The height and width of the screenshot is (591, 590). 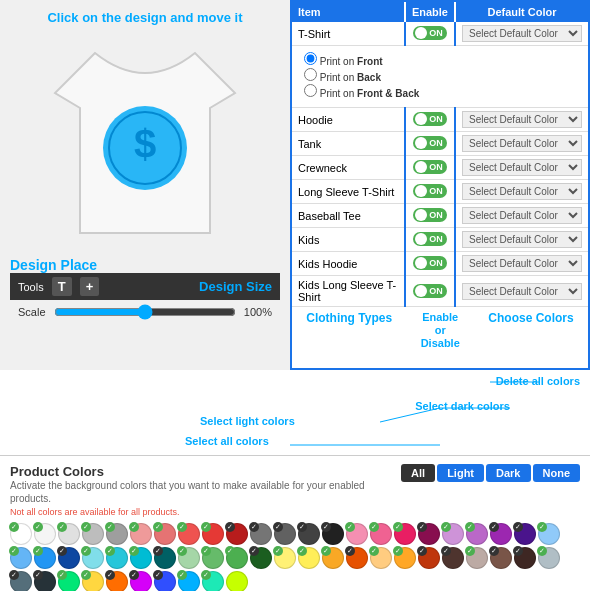 I want to click on filter-all-button: All, so click(x=418, y=473).